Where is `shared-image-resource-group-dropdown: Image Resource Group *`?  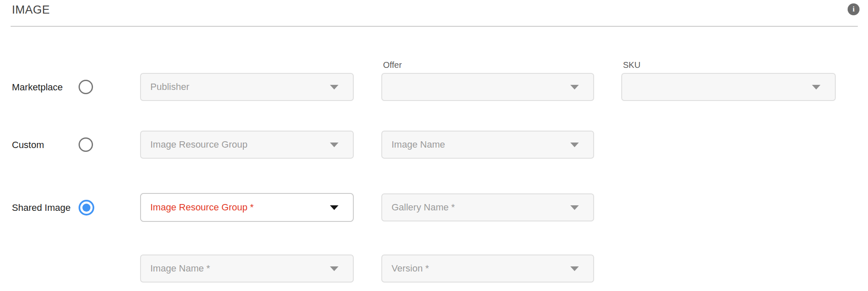 shared-image-resource-group-dropdown: Image Resource Group * is located at coordinates (247, 207).